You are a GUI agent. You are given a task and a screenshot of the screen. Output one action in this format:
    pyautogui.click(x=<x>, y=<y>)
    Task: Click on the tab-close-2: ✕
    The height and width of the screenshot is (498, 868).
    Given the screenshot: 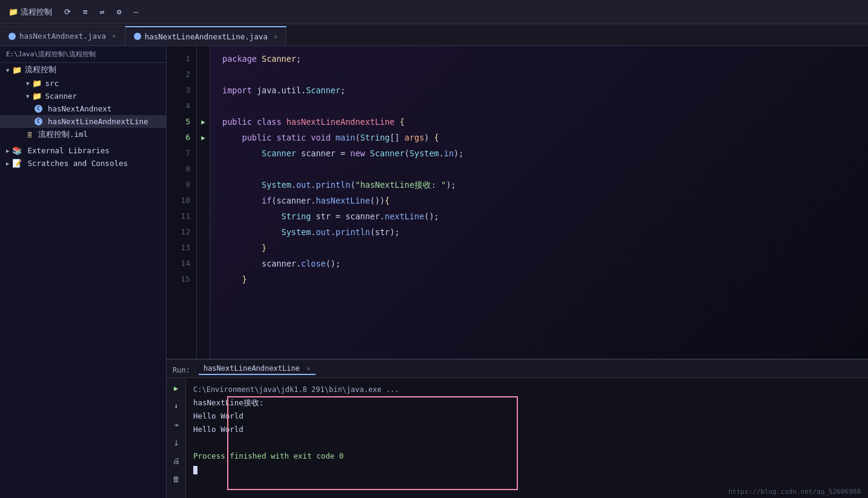 What is the action you would take?
    pyautogui.click(x=276, y=36)
    